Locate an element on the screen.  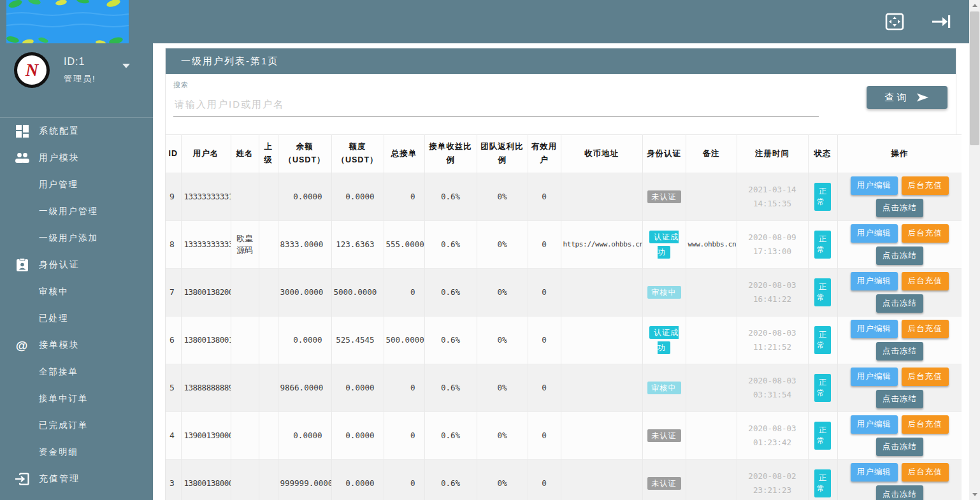
cell-remark: www.ohbbs.cn is located at coordinates (711, 245).